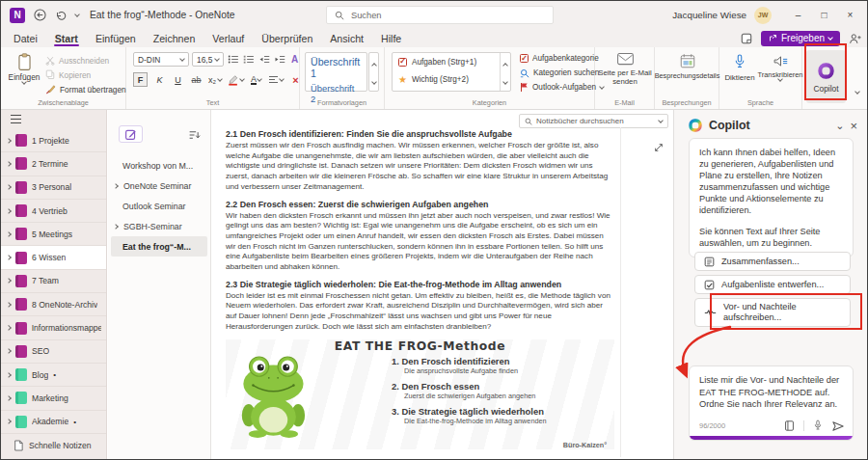  Describe the element at coordinates (50, 75) in the screenshot. I see `copy-icon` at that location.